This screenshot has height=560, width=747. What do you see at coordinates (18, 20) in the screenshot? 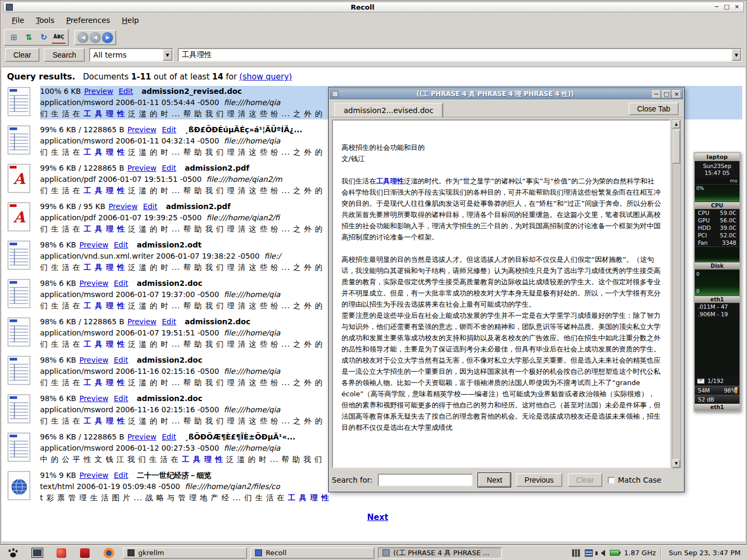
I see `menu-file: File` at bounding box center [18, 20].